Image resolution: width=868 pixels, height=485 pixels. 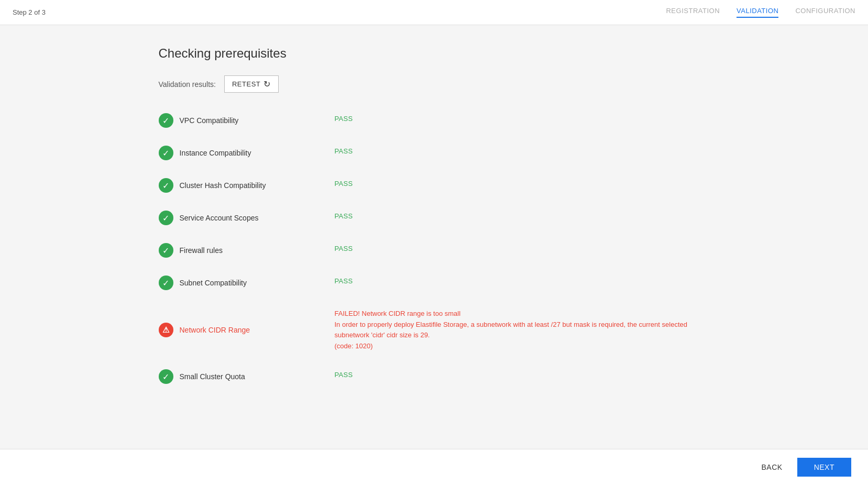 I want to click on check-row-small-cluster: ✓Small Cluster QuotaPASS, so click(x=434, y=377).